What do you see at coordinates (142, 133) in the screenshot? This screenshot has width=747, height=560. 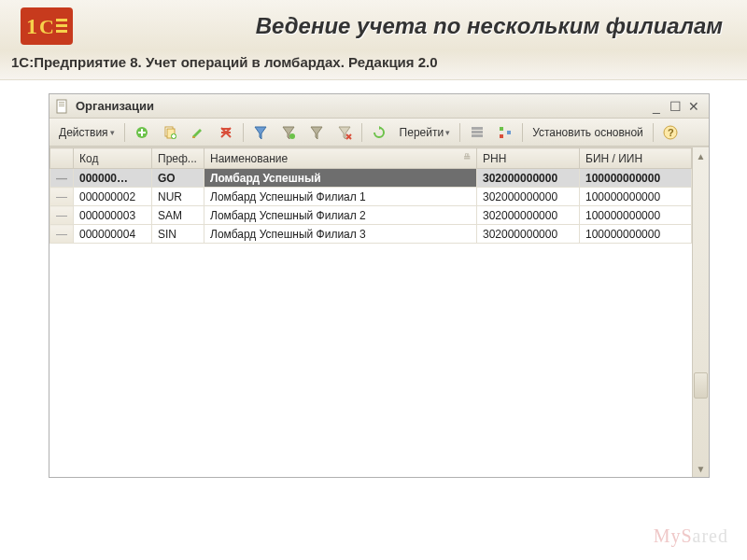 I see `add-button` at bounding box center [142, 133].